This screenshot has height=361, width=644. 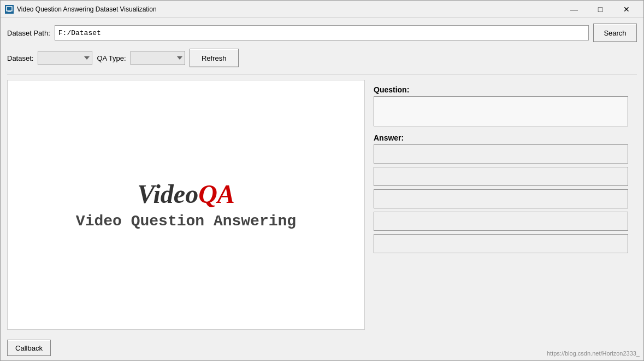 I want to click on controls-row: Dataset: QA Type: Refresh, so click(x=322, y=58).